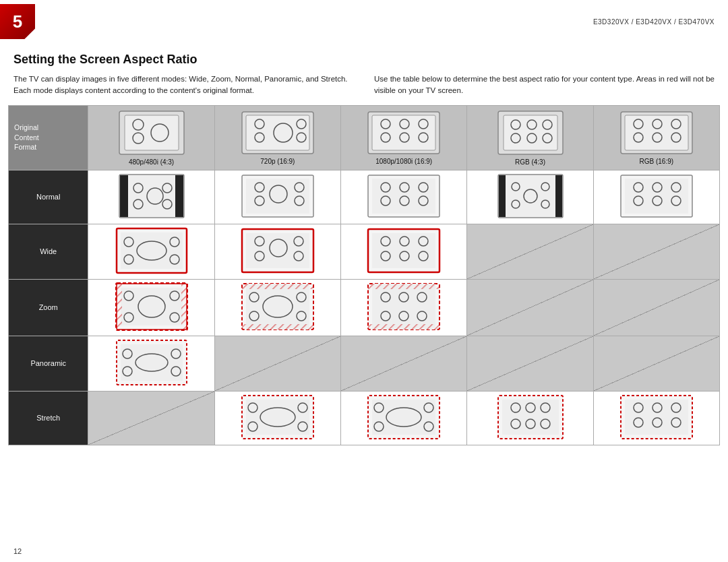 The width and height of the screenshot is (728, 562). What do you see at coordinates (657, 307) in the screenshot?
I see `cell-zoom-rgb169` at bounding box center [657, 307].